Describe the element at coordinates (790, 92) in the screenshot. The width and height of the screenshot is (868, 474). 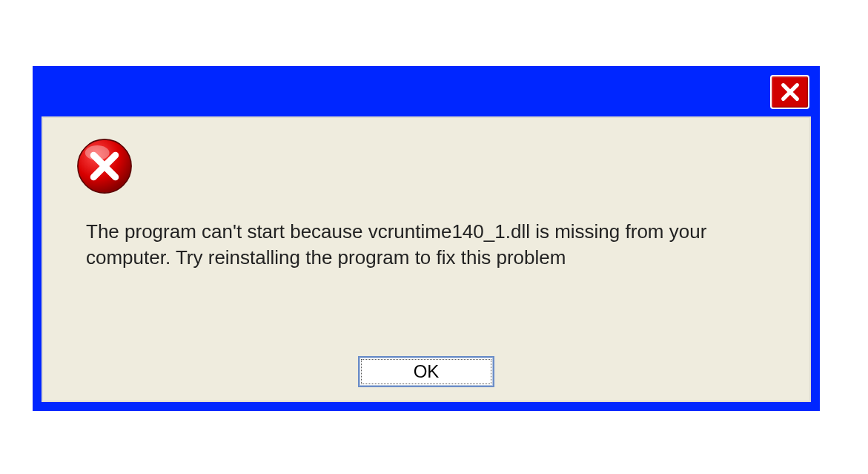
I see `close-icon` at that location.